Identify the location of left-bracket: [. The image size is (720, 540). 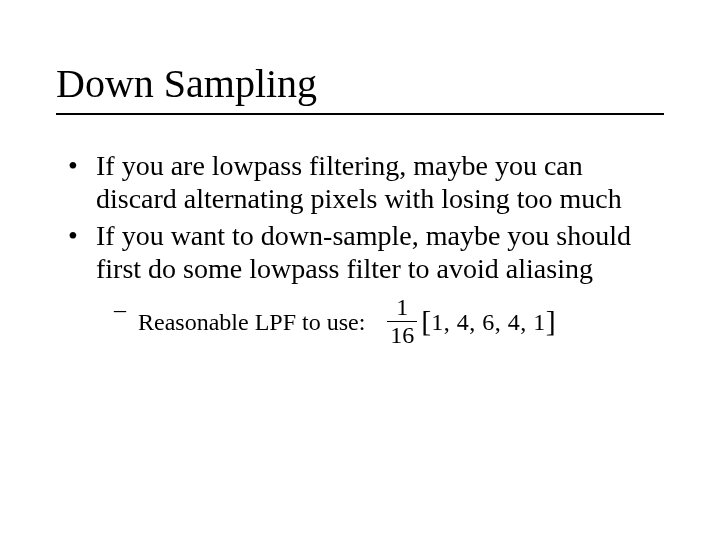
(426, 321).